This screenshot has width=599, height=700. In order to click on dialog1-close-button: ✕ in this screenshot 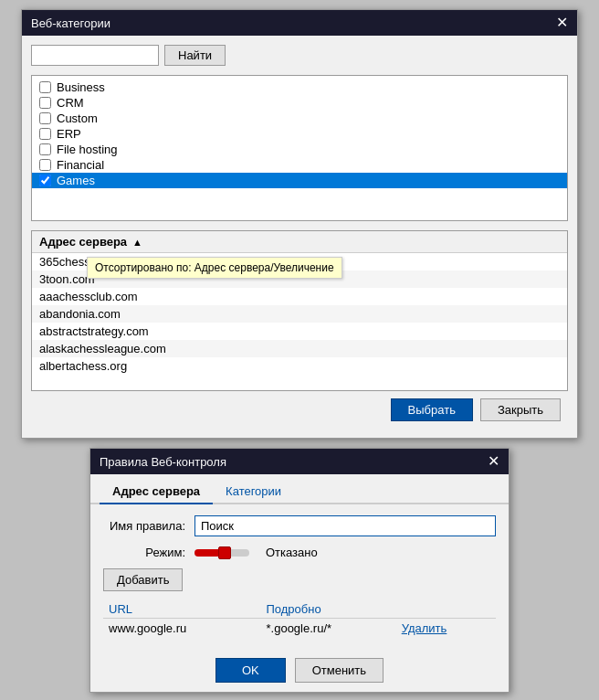, I will do `click(562, 23)`.